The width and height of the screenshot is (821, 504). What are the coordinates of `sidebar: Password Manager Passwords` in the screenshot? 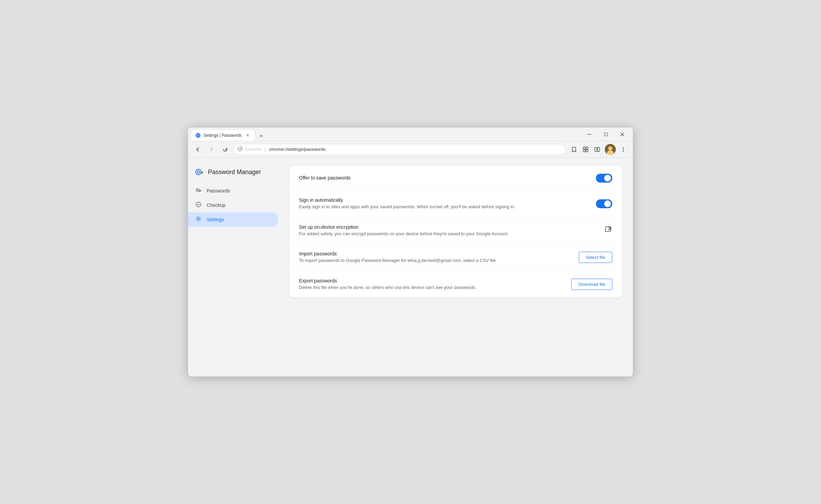 It's located at (236, 267).